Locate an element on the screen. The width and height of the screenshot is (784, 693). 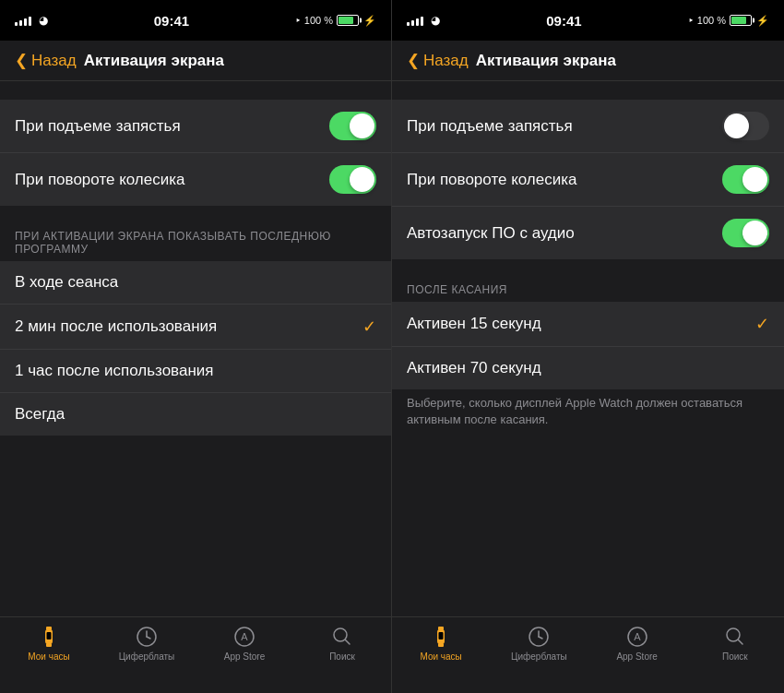
status-right-left: ‣ 100 % ⚡ is located at coordinates (336, 20).